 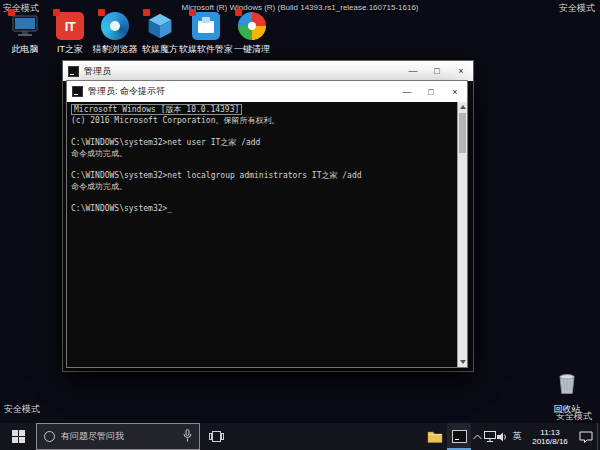 What do you see at coordinates (242, 92) in the screenshot?
I see `window-title: 管理员: 命令提示符` at bounding box center [242, 92].